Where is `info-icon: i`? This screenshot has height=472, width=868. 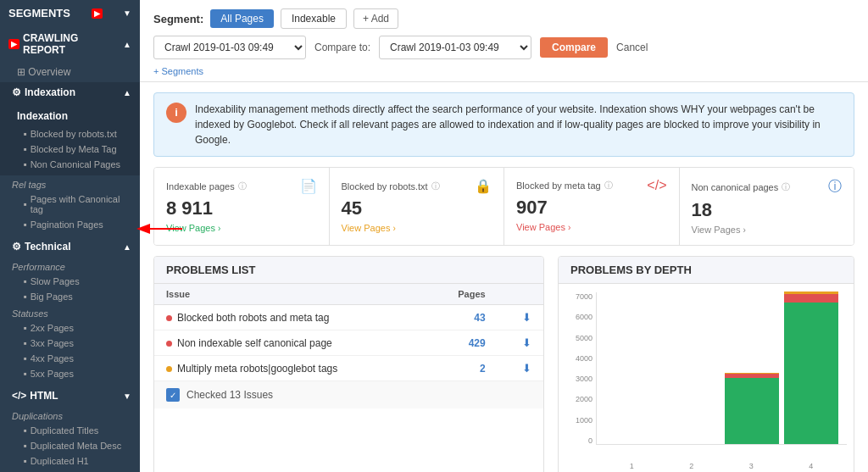
info-icon: i is located at coordinates (176, 113).